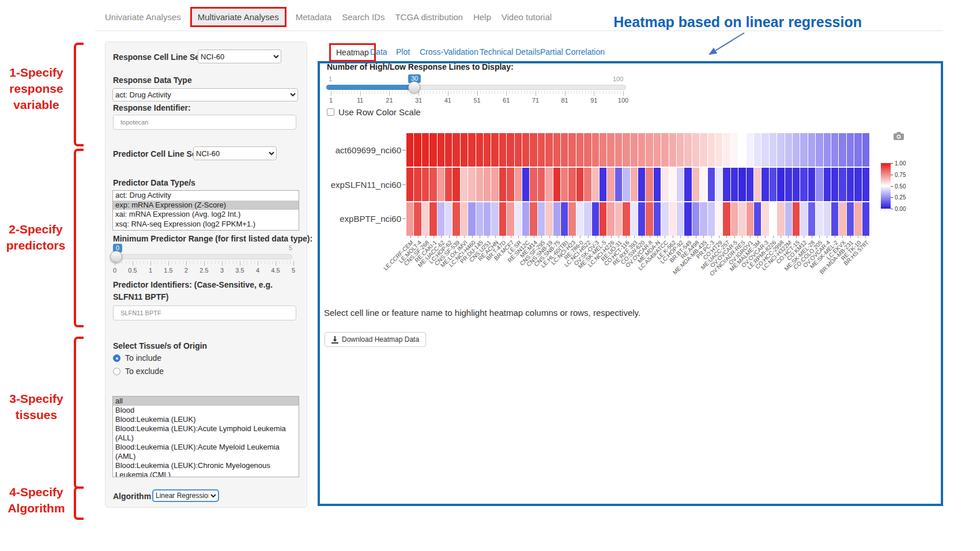 The image size is (980, 551). What do you see at coordinates (363, 17) in the screenshot?
I see `nav-item-search-ids: Search IDs` at bounding box center [363, 17].